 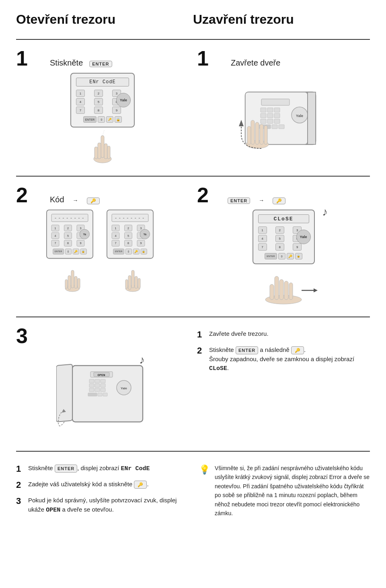 What do you see at coordinates (140, 485) in the screenshot?
I see `key-badge-s2: 🔑` at bounding box center [140, 485].